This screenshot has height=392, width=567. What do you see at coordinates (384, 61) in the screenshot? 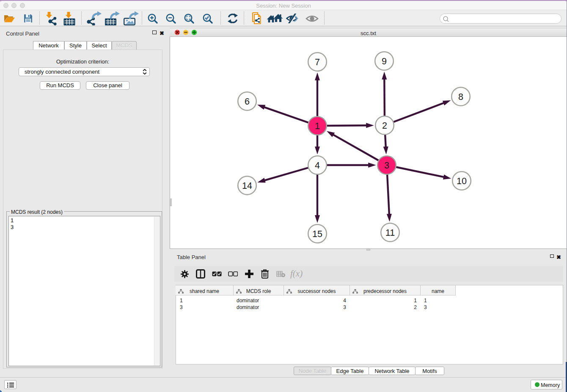
I see `svg-text: 9` at bounding box center [384, 61].